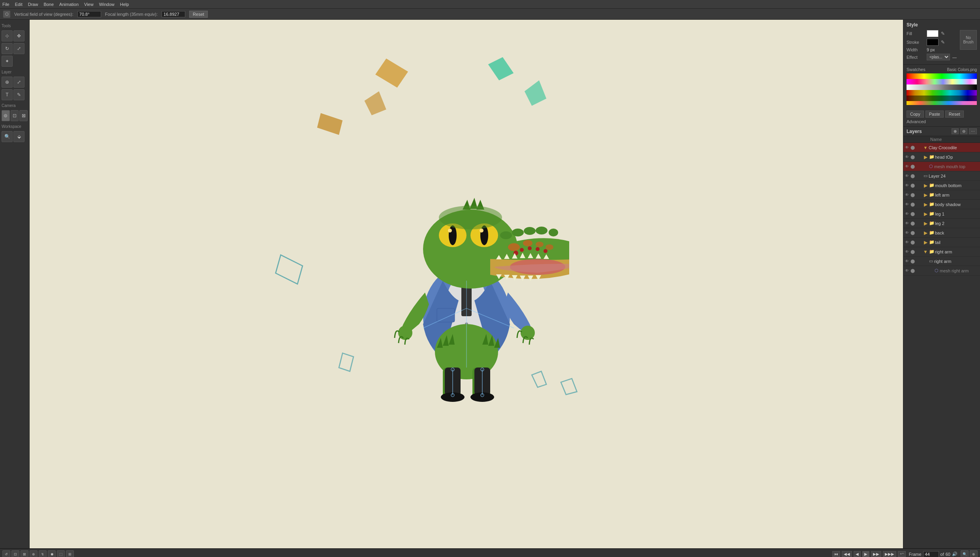 The width and height of the screenshot is (980, 557). What do you see at coordinates (89, 4) in the screenshot?
I see `menu-view: View` at bounding box center [89, 4].